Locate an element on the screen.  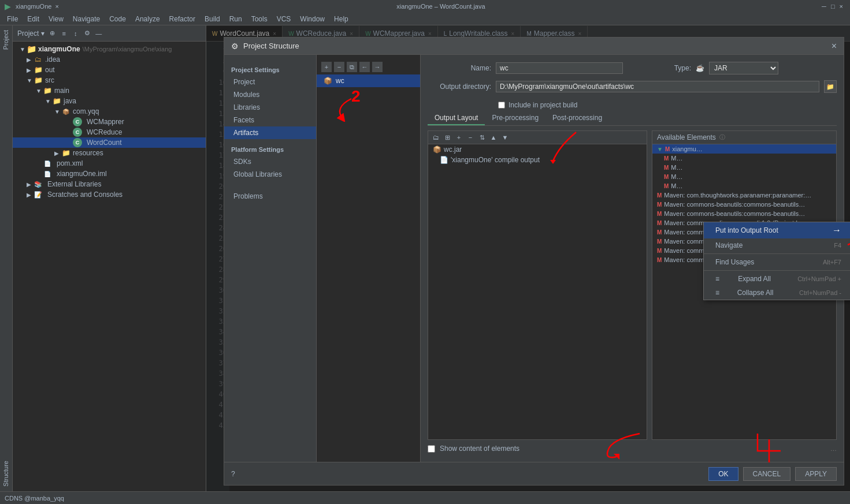
menu-help: Help is located at coordinates (341, 19).